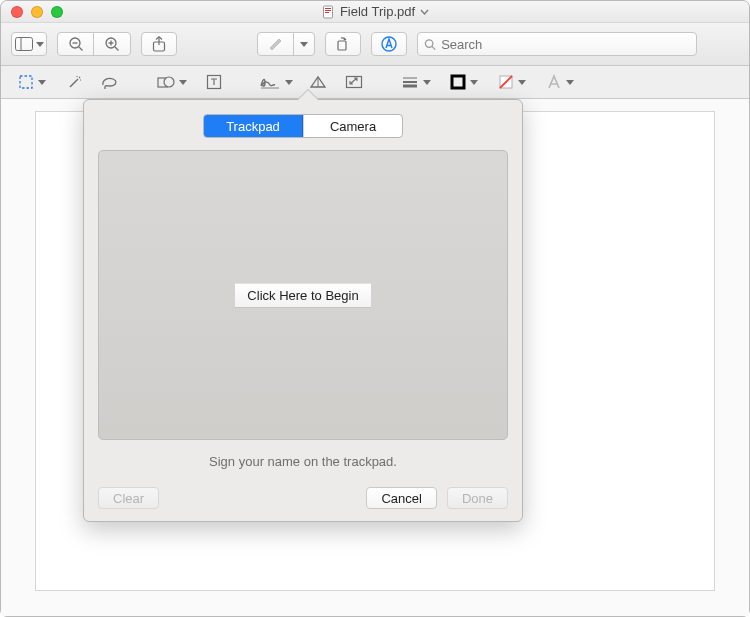 This screenshot has width=750, height=617. I want to click on magic-wand-icon, so click(74, 82).